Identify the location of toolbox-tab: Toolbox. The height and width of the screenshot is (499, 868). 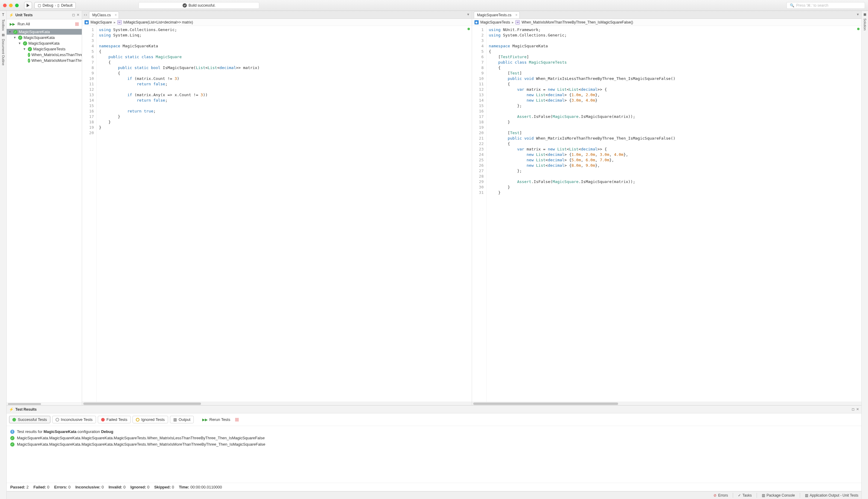
(3, 25).